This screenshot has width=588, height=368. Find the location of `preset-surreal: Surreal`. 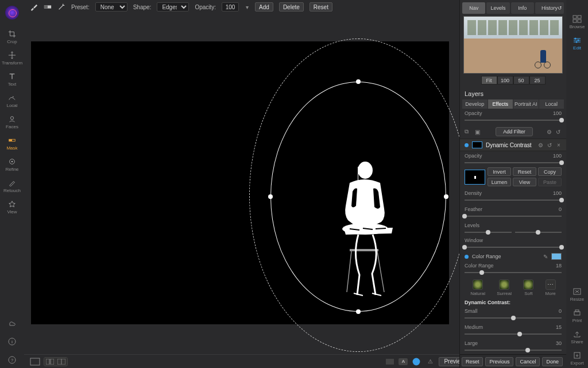

preset-surreal: Surreal is located at coordinates (504, 288).